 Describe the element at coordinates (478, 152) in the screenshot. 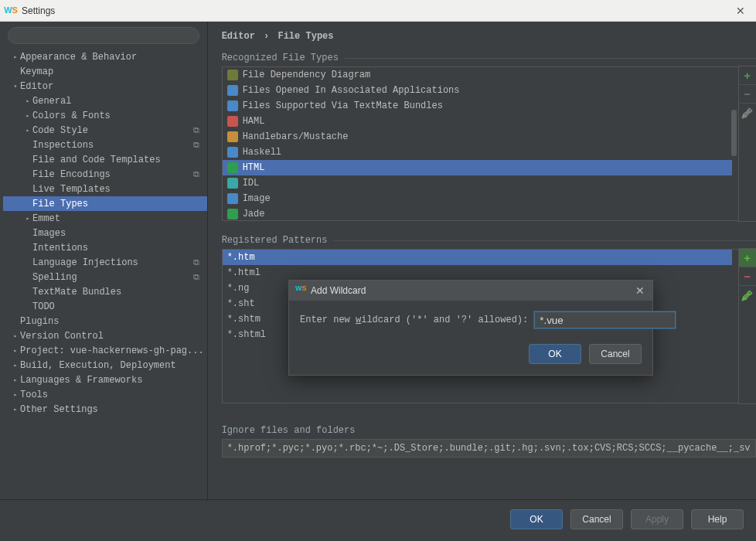

I see `file-type-row: Haskell` at that location.